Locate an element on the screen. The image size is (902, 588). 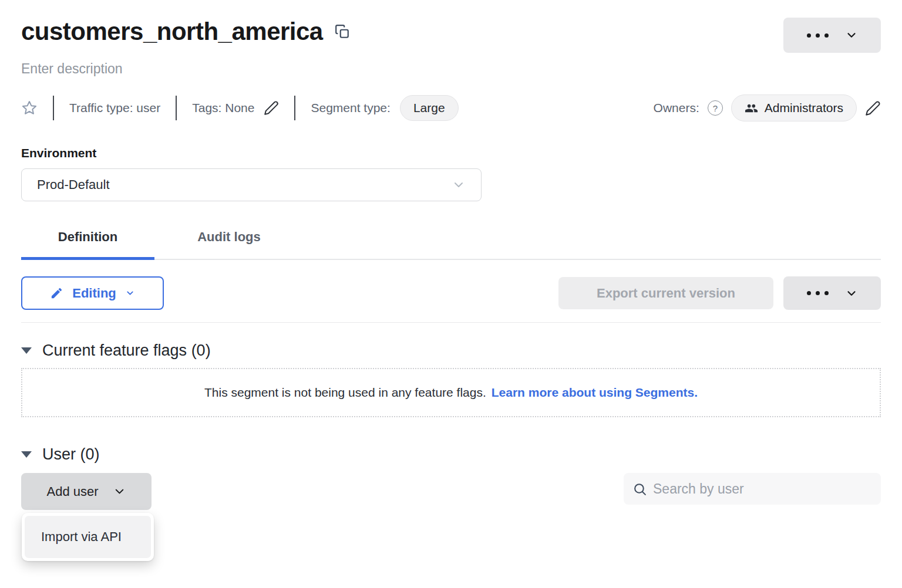
page-title: customers_north_america is located at coordinates (172, 32).